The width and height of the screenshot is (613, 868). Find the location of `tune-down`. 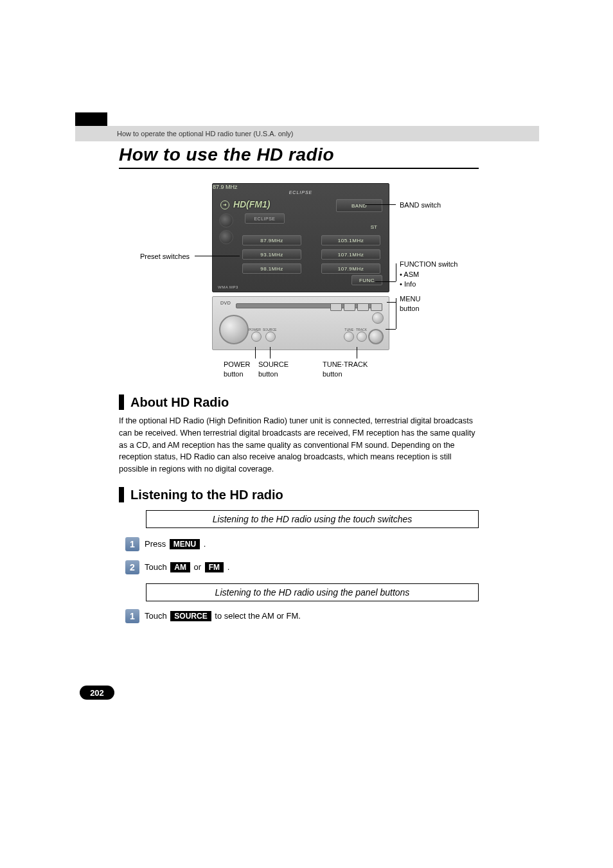

tune-down is located at coordinates (349, 337).